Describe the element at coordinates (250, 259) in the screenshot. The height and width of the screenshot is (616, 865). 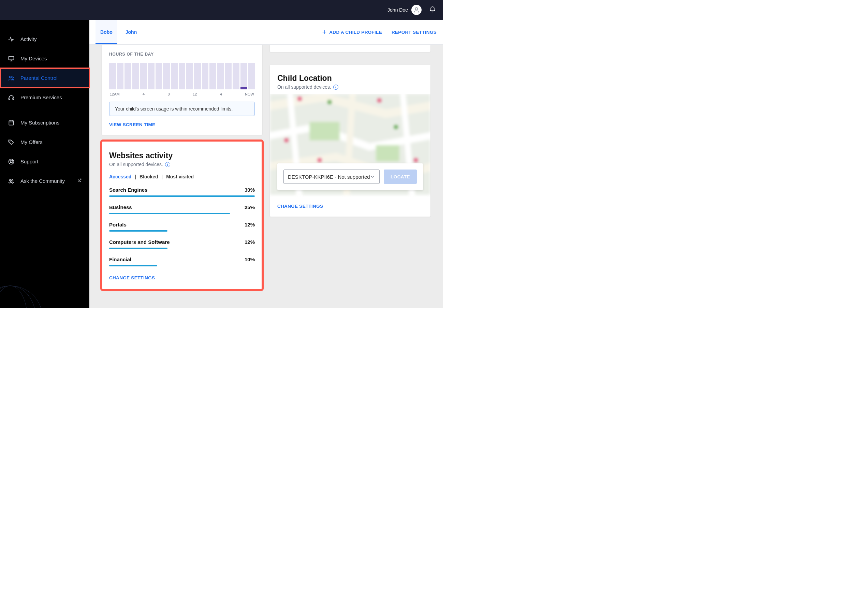
I see `category-percent: 10%` at that location.